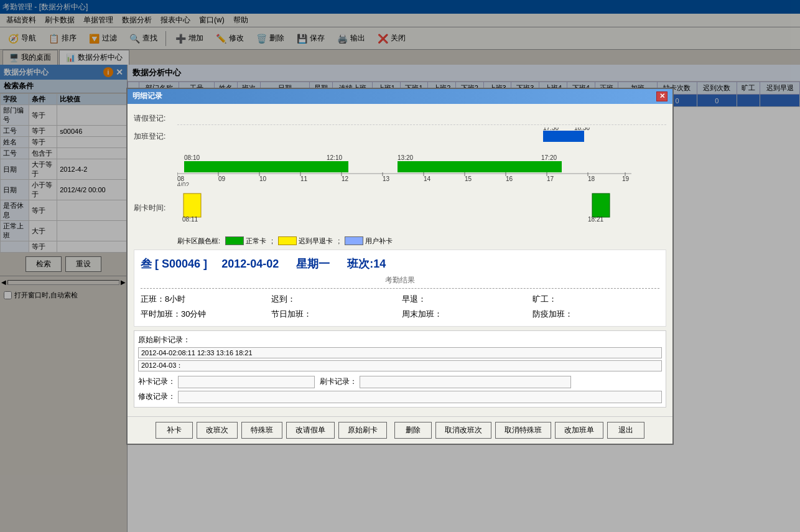 This screenshot has height=532, width=800. What do you see at coordinates (596, 314) in the screenshot?
I see `epidemic-overtime-field: 防疫加班：` at bounding box center [596, 314].